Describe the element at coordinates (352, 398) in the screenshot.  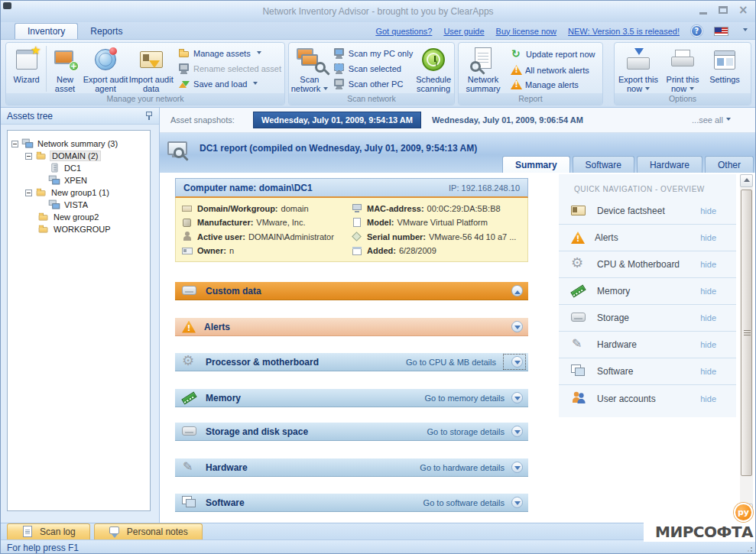
I see `section-memory: Memory Go to memory details` at that location.